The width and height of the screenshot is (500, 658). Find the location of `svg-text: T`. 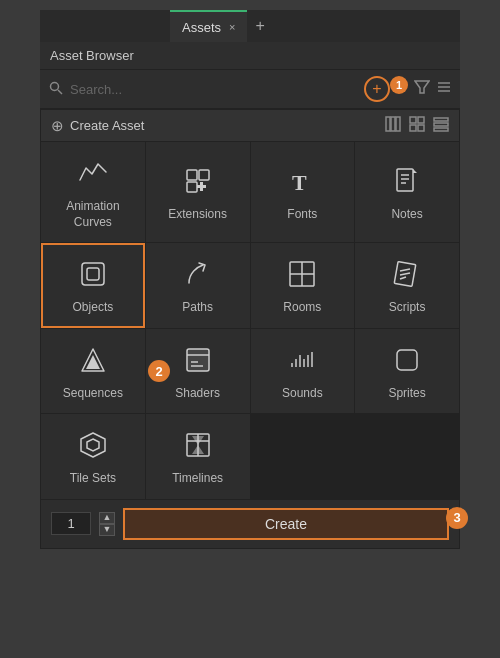

svg-text: T is located at coordinates (300, 182).